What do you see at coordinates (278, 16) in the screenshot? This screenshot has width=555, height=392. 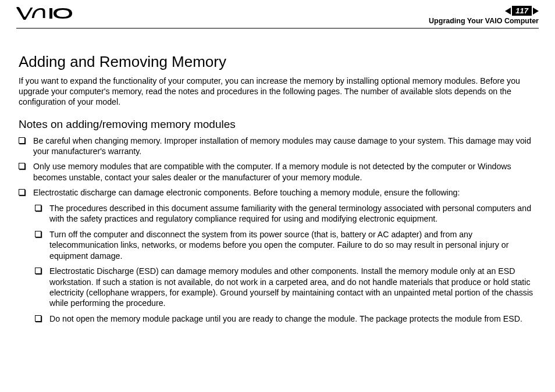 I see `page-header: 117 Upgrading Your VAIO Computer` at bounding box center [278, 16].